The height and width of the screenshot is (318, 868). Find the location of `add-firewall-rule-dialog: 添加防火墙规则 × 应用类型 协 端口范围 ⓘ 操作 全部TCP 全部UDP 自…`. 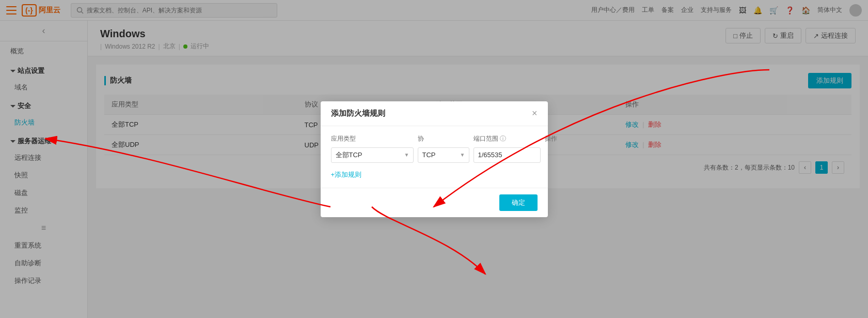

add-firewall-rule-dialog: 添加防火墙规则 × 应用类型 协 端口范围 ⓘ 操作 全部TCP 全部UDP 自… is located at coordinates (434, 159).